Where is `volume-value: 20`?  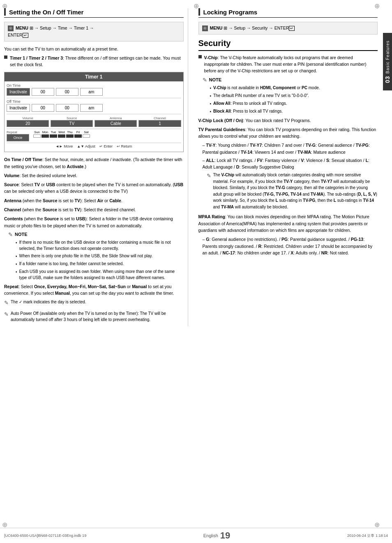
volume-value: 20 is located at coordinates (28, 123).